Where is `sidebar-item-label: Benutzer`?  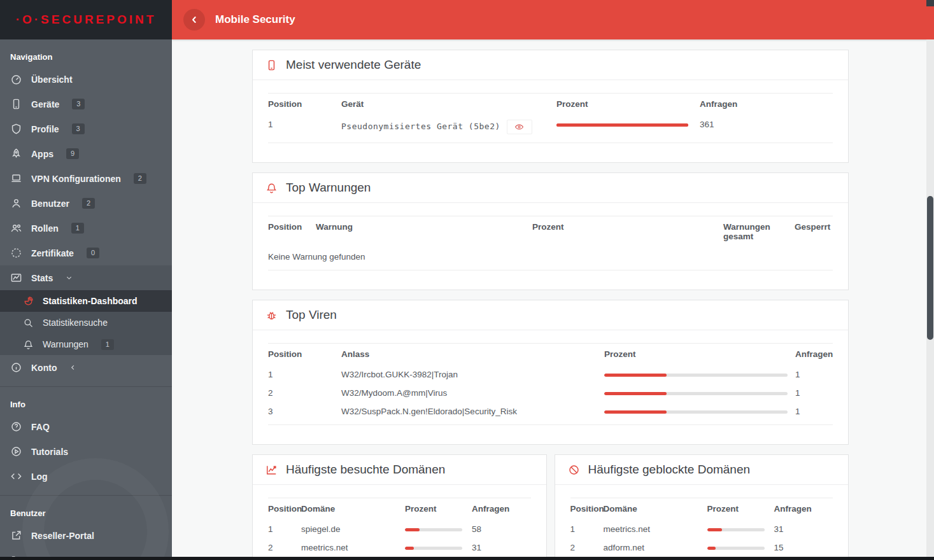
sidebar-item-label: Benutzer is located at coordinates (50, 204).